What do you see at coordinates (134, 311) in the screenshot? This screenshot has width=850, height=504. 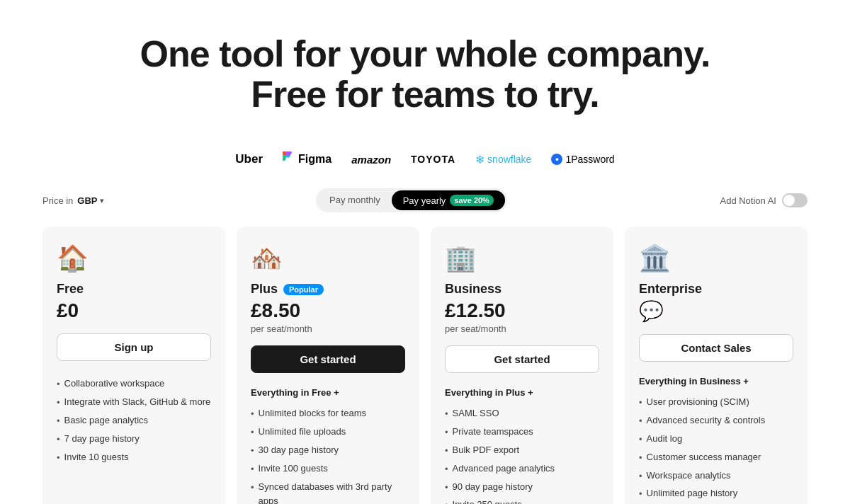 I see `free-price: £0` at bounding box center [134, 311].